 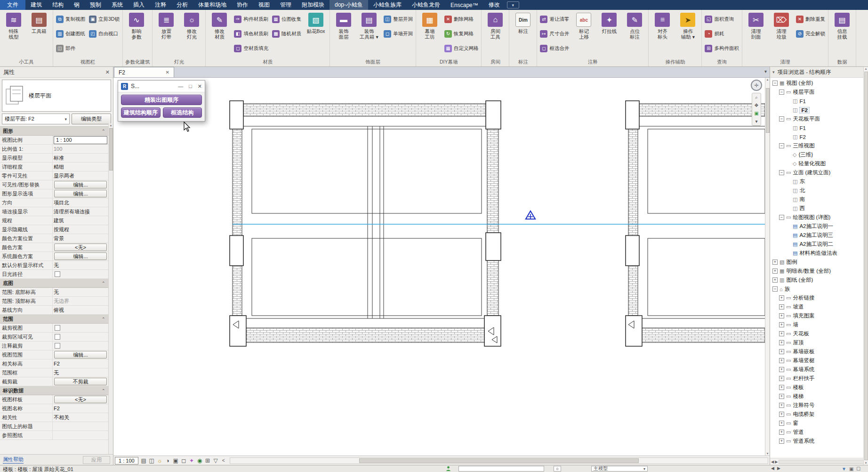 What do you see at coordinates (54, 319) in the screenshot?
I see `property-section: 范围⌃` at bounding box center [54, 319].